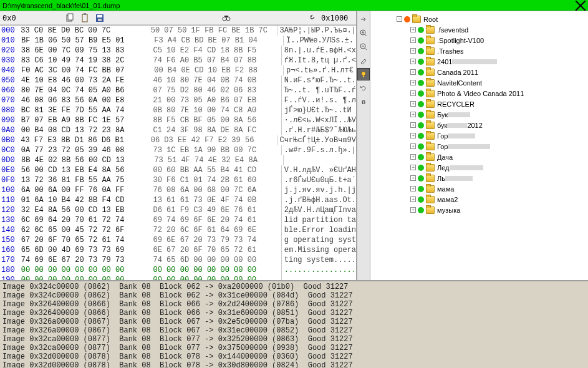 This screenshot has height=368, width=588. What do you see at coordinates (445, 157) in the screenshot?
I see `tree-item-label: Дача` at bounding box center [445, 157].